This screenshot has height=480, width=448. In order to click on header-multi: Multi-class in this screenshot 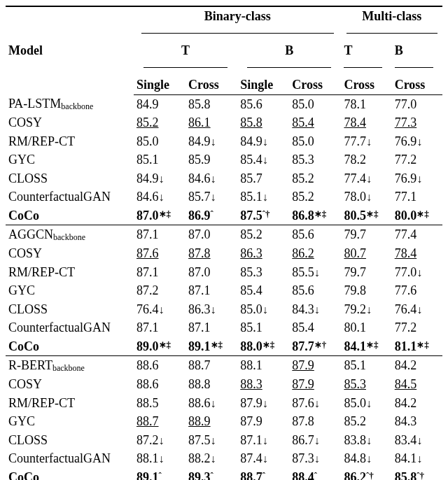, I will do `click(392, 24)`.